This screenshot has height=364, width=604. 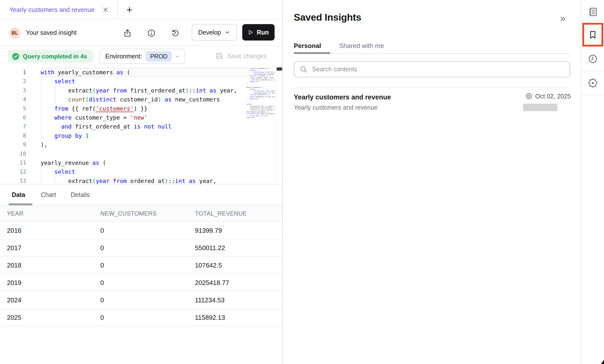 I want to click on save-icon, so click(x=219, y=56).